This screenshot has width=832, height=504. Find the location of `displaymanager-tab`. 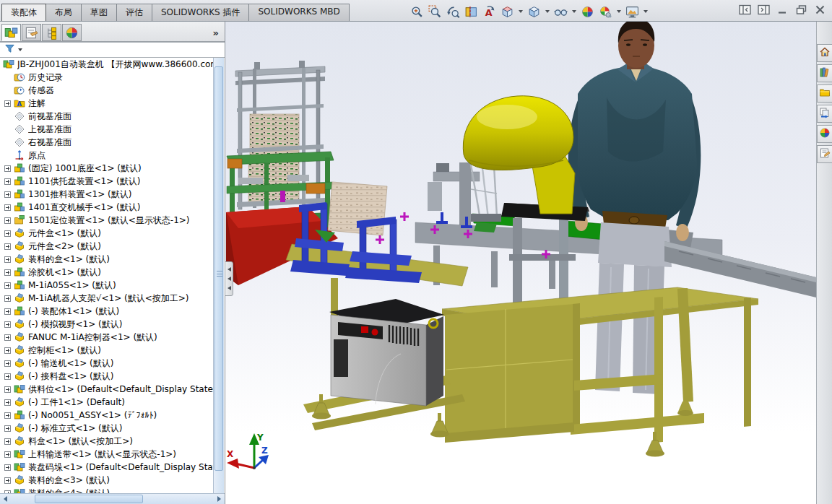

displaymanager-tab is located at coordinates (72, 32).